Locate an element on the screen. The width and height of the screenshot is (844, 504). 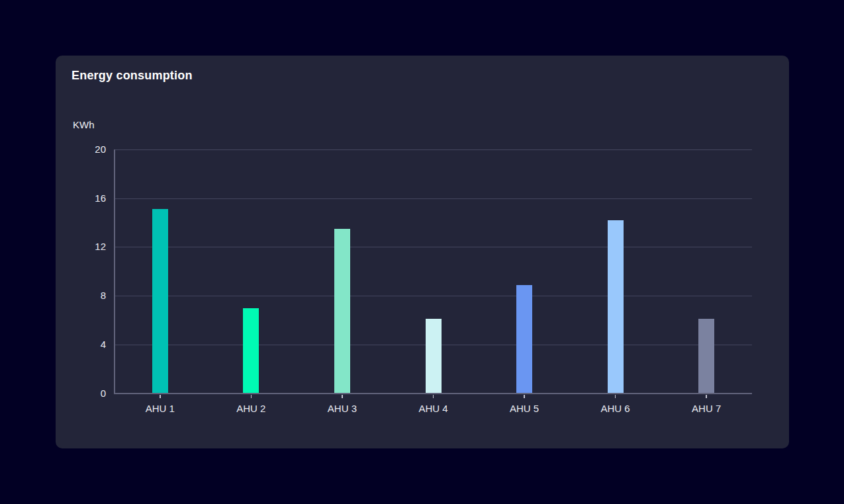
x-axis-label: AHU 6 is located at coordinates (616, 409).